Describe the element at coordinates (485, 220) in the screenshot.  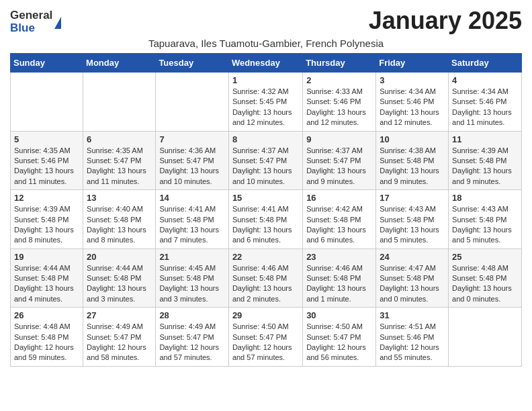
I see `calendar-cell: 18Sunrise: 4:43 AM Sunset: 5:48 PM Dayli…` at that location.